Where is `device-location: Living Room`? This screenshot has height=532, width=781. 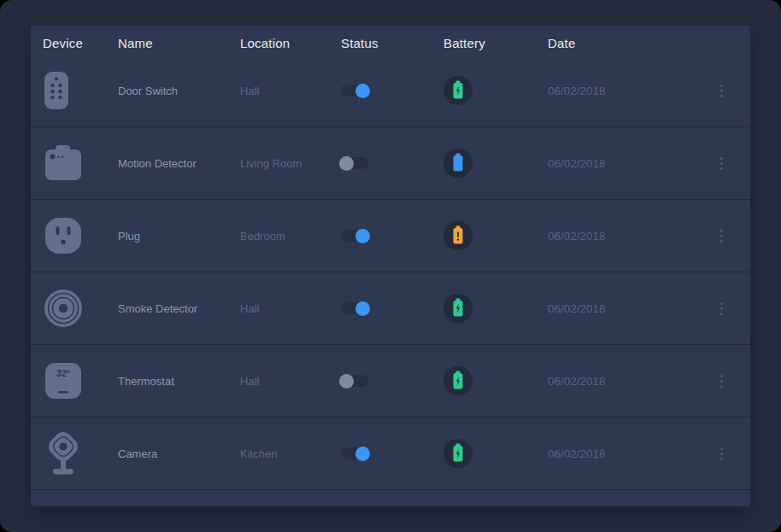 device-location: Living Room is located at coordinates (291, 164).